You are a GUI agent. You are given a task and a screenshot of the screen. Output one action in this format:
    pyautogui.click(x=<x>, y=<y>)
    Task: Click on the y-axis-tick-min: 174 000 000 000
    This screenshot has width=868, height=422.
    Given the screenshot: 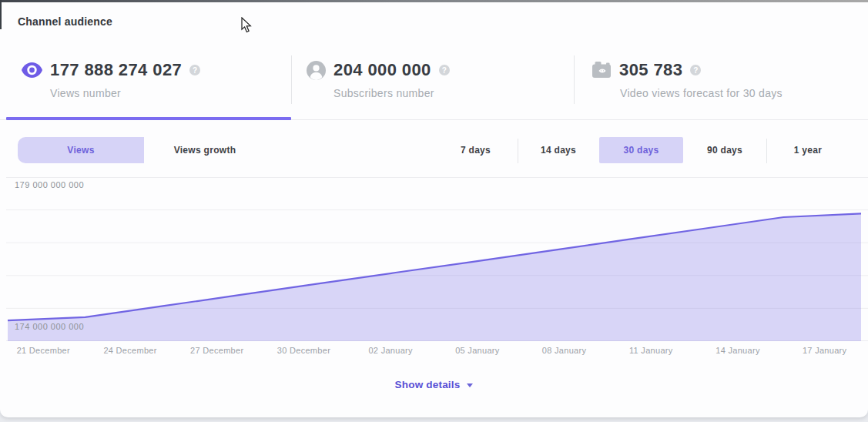 What is the action you would take?
    pyautogui.click(x=49, y=327)
    